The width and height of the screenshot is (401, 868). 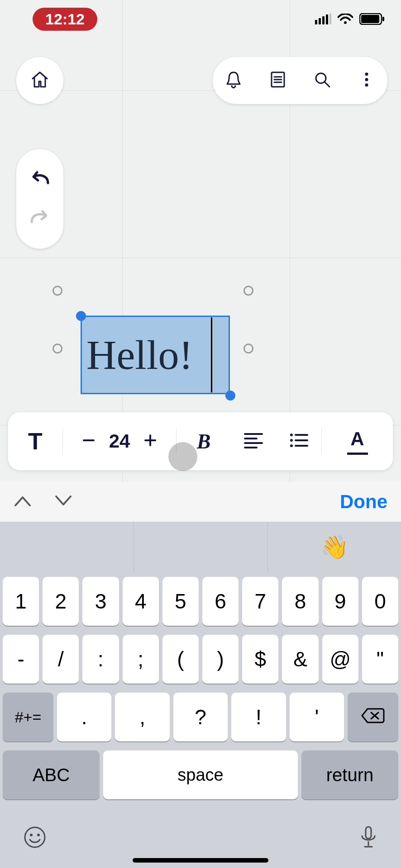 What do you see at coordinates (181, 659) in the screenshot?
I see `key-paren-open: (` at bounding box center [181, 659].